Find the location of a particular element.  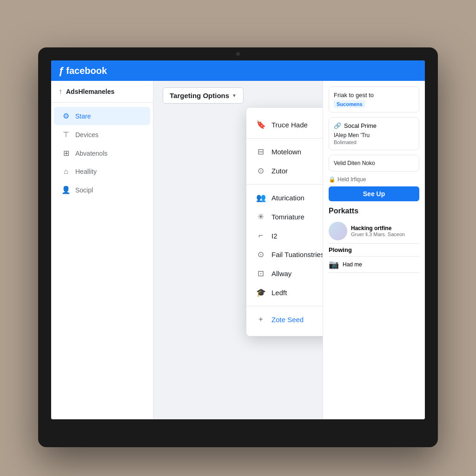

dropdown-item-fail-tuationstries-label: Fail Tuationstries is located at coordinates (297, 255).